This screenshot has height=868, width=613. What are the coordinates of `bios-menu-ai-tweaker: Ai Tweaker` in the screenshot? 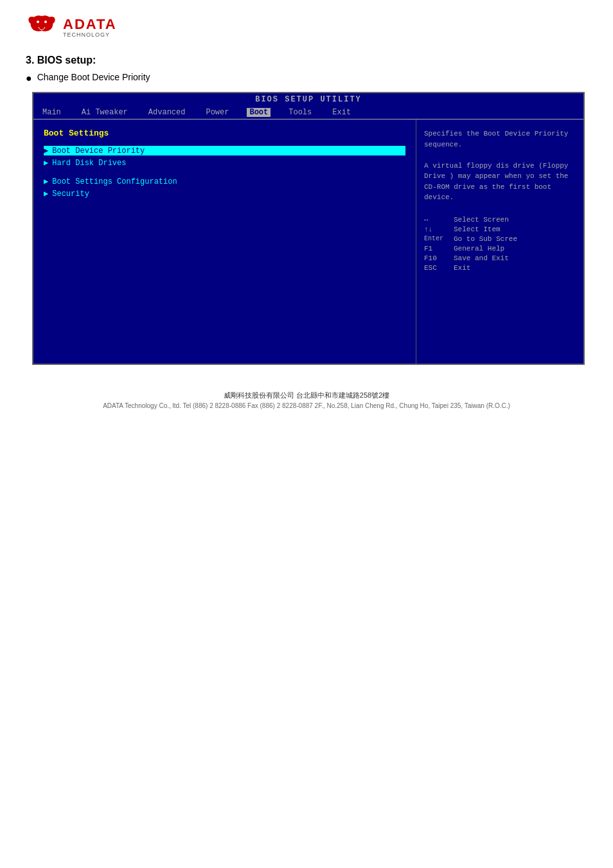 It's located at (105, 112).